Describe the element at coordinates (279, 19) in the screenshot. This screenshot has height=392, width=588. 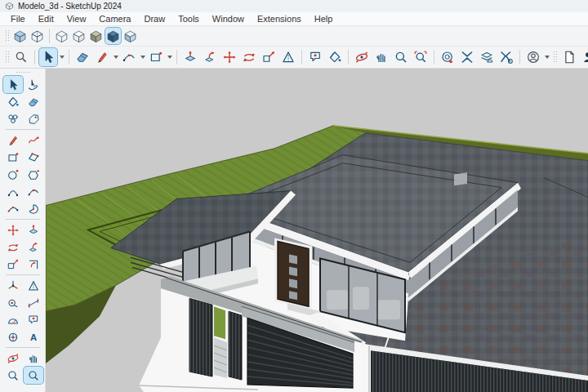
I see `menu-item-extensions: Extensions` at that location.